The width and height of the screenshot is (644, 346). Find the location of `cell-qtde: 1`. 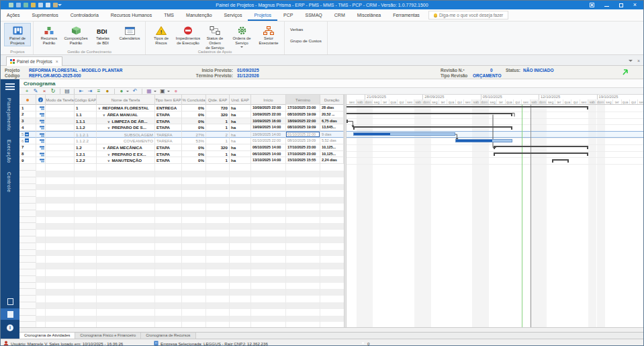

cell-qtde: 1 is located at coordinates (218, 128).